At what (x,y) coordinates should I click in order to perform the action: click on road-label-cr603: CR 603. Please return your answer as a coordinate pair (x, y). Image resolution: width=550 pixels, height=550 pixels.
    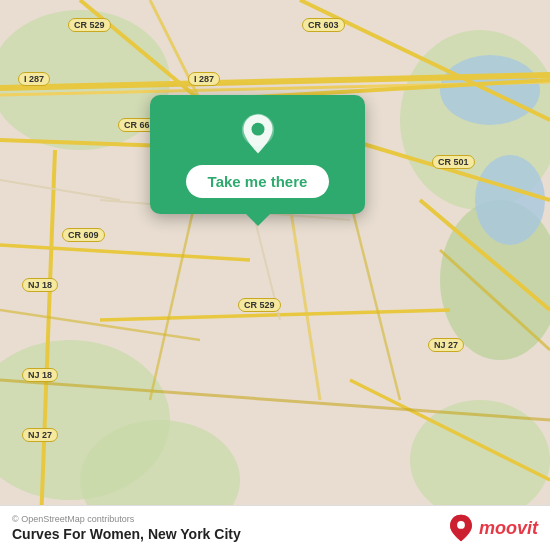
    Looking at the image, I should click on (324, 25).